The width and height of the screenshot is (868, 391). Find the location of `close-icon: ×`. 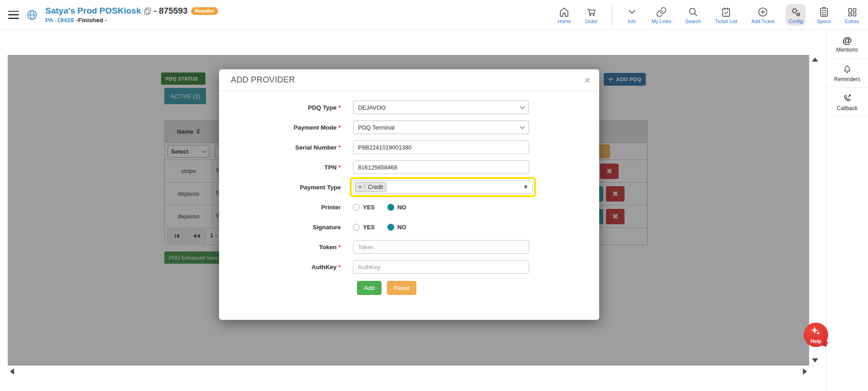

close-icon: × is located at coordinates (587, 80).